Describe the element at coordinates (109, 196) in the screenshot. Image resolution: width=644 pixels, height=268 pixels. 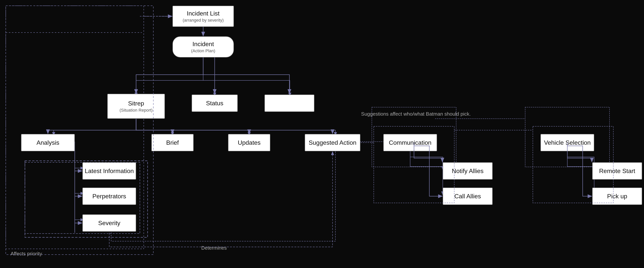
I see `perpetrators-node: Perpetrators` at that location.